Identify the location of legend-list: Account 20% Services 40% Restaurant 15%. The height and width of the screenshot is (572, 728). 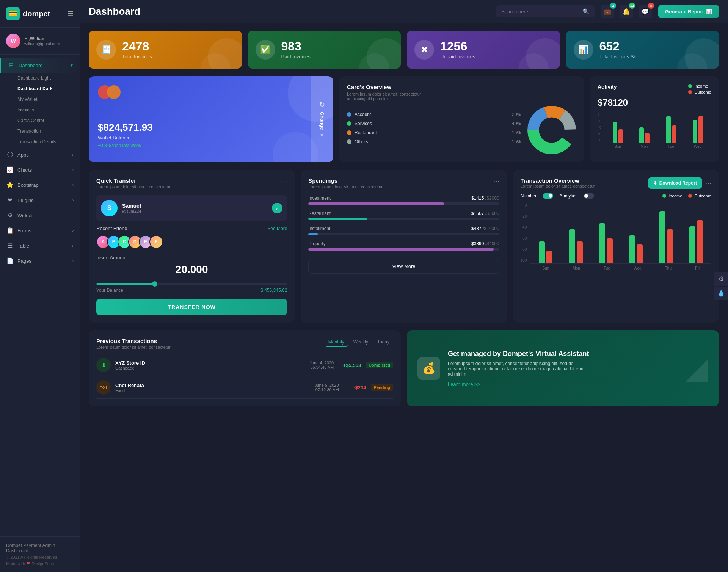
(434, 130).